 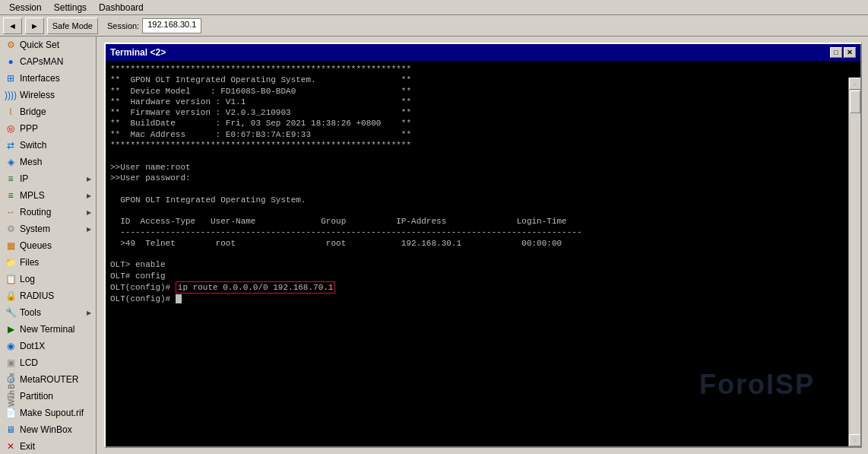 I want to click on sidebar-label-ppp: PPP, so click(x=29, y=129).